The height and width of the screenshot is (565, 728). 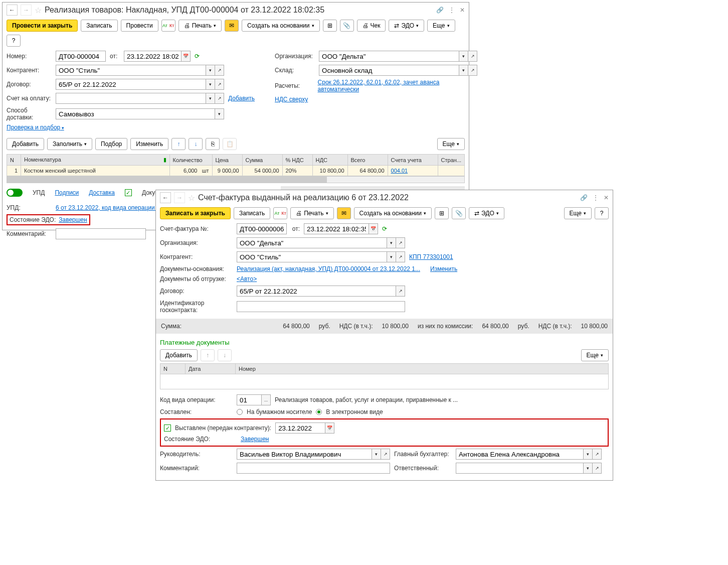 I want to click on edo-button: ⇄ ЭДО, so click(x=406, y=26).